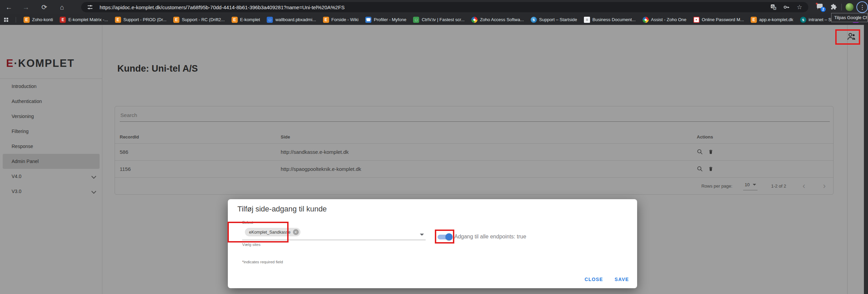 The width and height of the screenshot is (868, 294). What do you see at coordinates (850, 7) in the screenshot?
I see `profile-avatar` at bounding box center [850, 7].